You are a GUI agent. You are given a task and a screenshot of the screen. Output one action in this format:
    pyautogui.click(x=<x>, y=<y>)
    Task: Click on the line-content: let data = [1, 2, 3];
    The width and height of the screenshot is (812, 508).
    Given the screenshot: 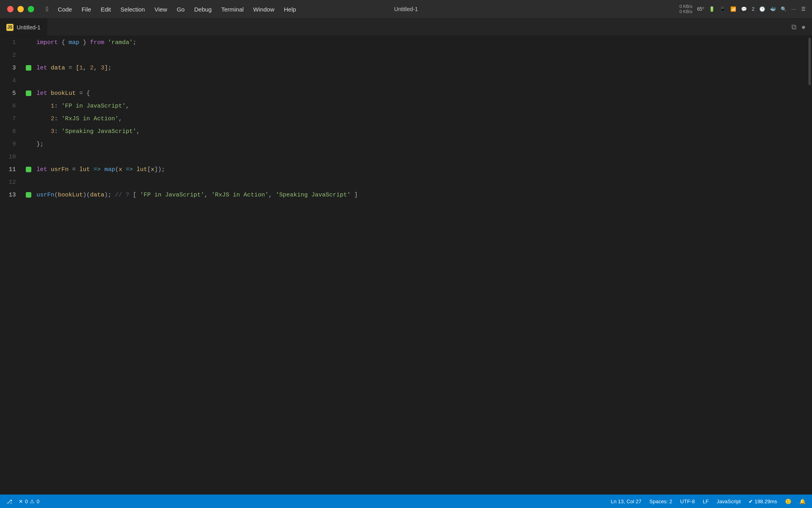 What is the action you would take?
    pyautogui.click(x=420, y=68)
    